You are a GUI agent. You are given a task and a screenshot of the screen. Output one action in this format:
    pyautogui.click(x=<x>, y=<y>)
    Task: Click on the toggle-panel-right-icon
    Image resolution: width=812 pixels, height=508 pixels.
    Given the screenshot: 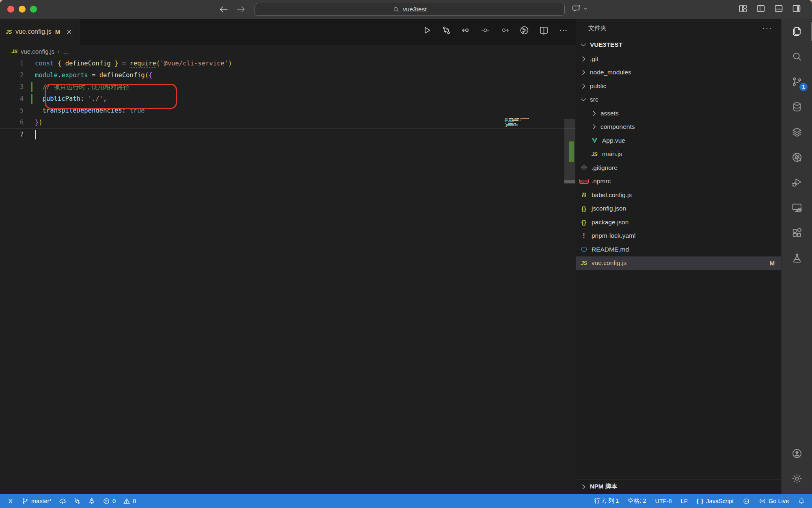 What is the action you would take?
    pyautogui.click(x=797, y=9)
    